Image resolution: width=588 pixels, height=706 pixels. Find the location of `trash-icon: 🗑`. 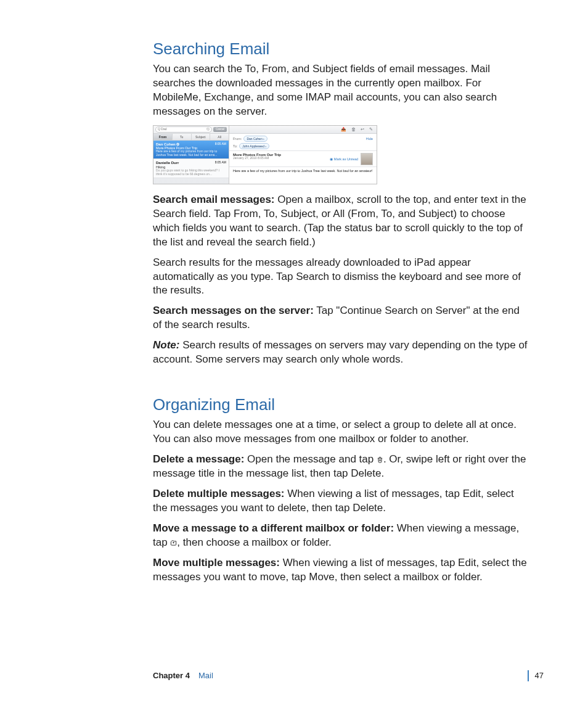

trash-icon: 🗑 is located at coordinates (354, 129).